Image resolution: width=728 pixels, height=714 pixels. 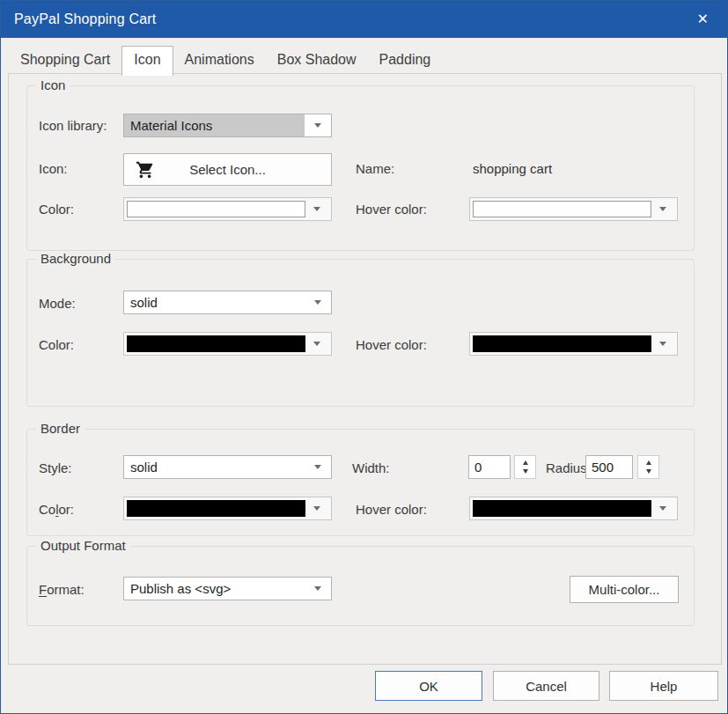 I want to click on multi-color-button: Multi-color..., so click(x=624, y=590).